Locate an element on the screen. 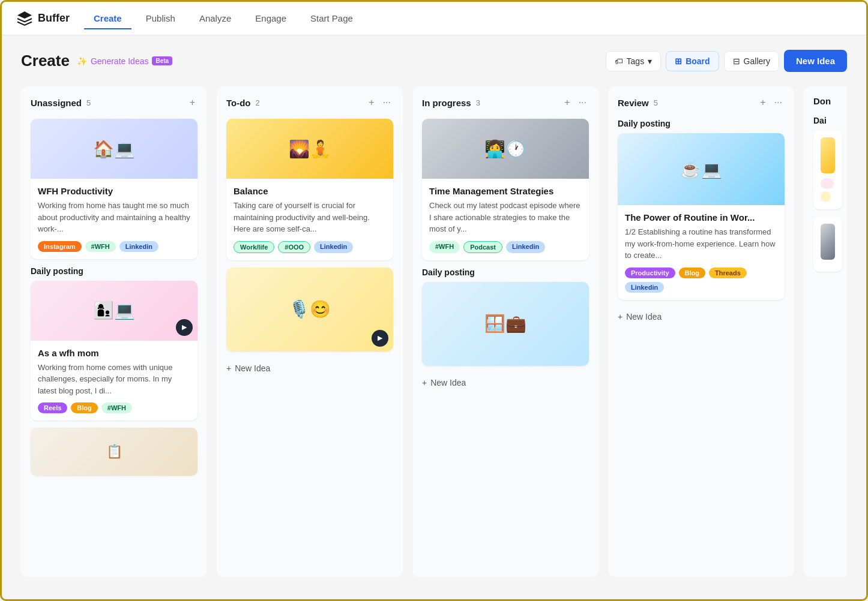 This screenshot has width=868, height=601. page-title-area: Create ✨ Generate Ideas Beta is located at coordinates (97, 61).